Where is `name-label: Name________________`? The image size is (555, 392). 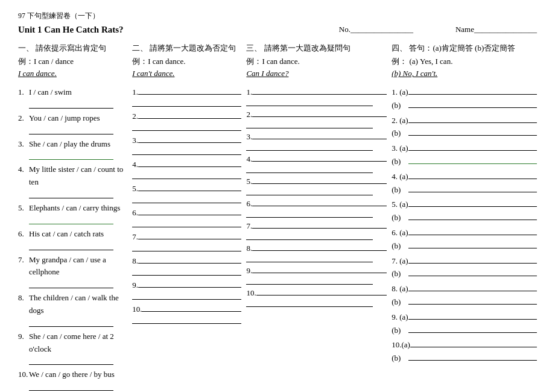
name-label: Name________________ is located at coordinates (496, 33).